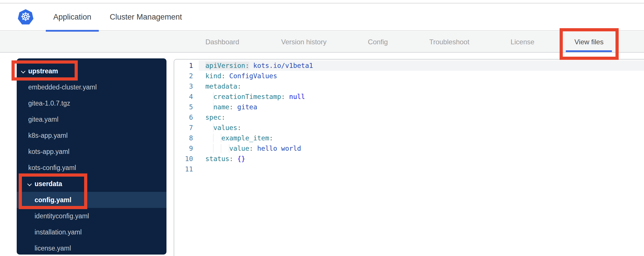 This screenshot has height=256, width=644. What do you see at coordinates (53, 200) in the screenshot?
I see `tree-item-label: config.yaml` at bounding box center [53, 200].